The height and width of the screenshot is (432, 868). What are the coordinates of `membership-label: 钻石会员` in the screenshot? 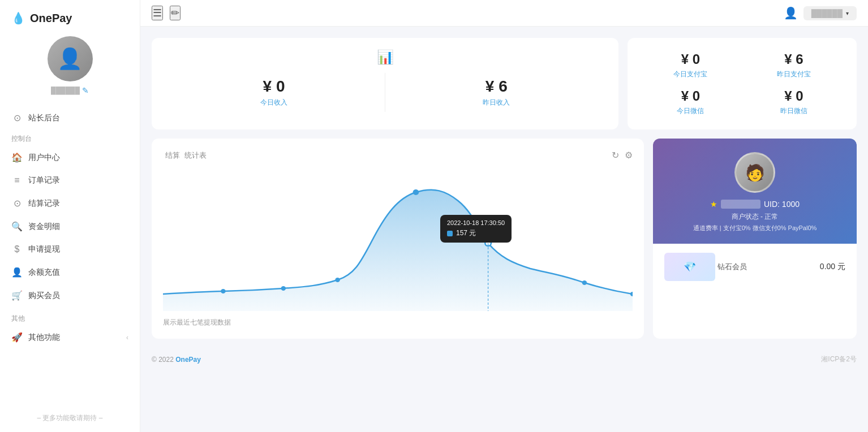 It's located at (732, 267).